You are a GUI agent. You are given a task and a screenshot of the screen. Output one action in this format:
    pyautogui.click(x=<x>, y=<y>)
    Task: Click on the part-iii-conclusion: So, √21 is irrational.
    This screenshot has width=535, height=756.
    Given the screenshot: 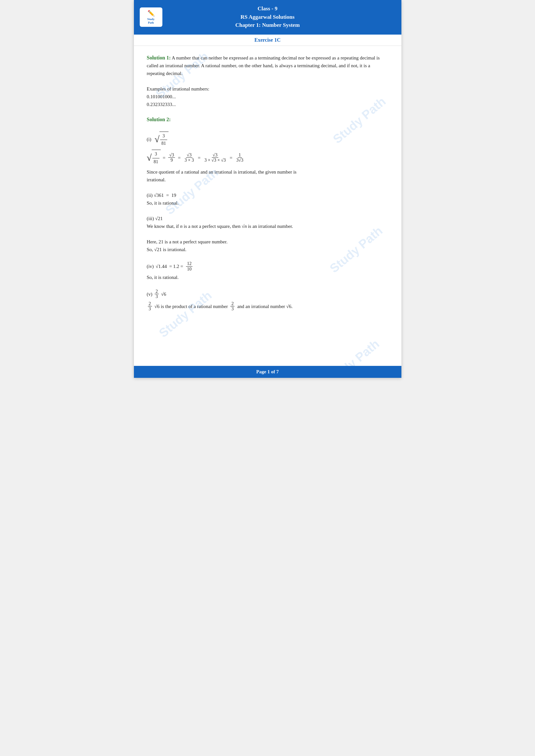 What is the action you would take?
    pyautogui.click(x=268, y=250)
    